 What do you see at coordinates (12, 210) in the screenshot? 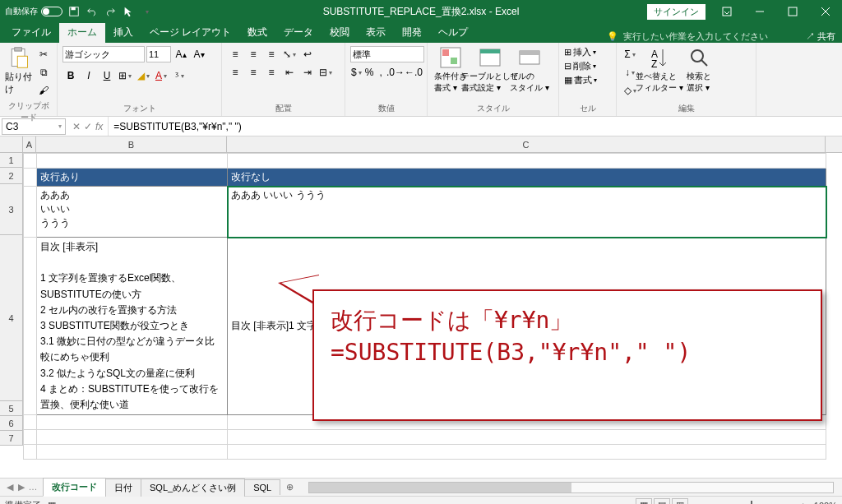
I see `row-header-3: 3` at bounding box center [12, 210].